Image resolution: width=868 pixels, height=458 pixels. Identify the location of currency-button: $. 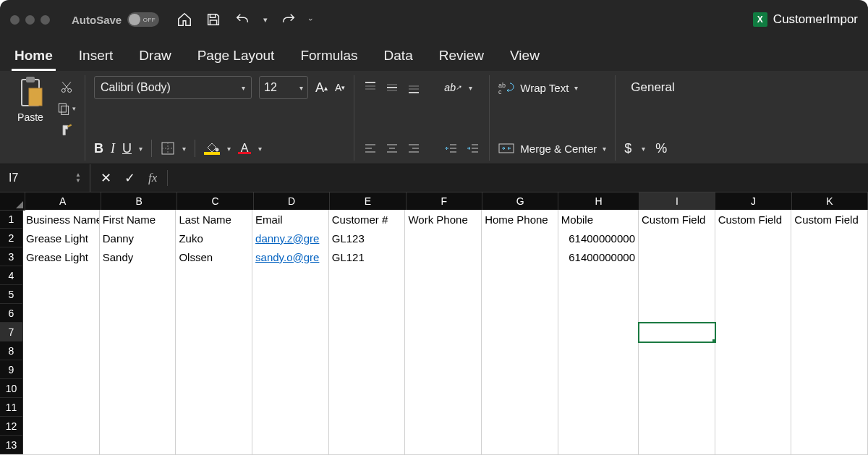
(628, 149).